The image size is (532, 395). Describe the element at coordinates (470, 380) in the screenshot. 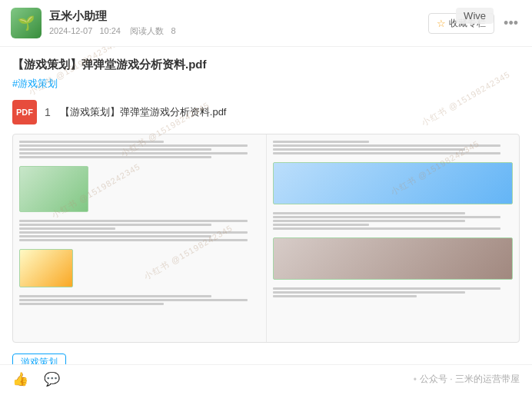

I see `brand-text: 公众号 · 三米的运营带屋` at that location.